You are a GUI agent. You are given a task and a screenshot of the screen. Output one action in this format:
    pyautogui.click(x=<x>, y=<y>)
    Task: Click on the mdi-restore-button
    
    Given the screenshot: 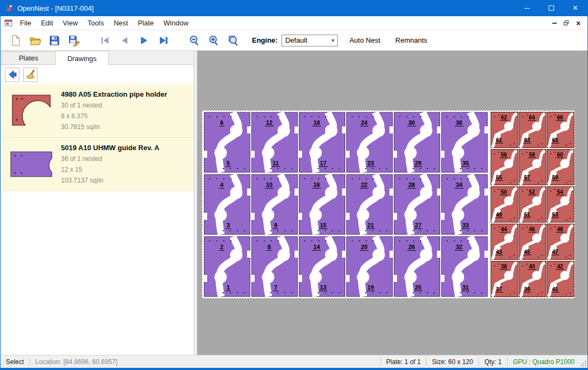 What is the action you would take?
    pyautogui.click(x=566, y=23)
    